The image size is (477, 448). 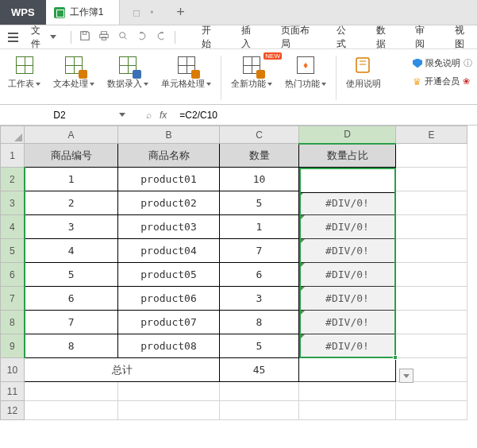 What do you see at coordinates (348, 370) in the screenshot?
I see `cell-D10` at bounding box center [348, 370].